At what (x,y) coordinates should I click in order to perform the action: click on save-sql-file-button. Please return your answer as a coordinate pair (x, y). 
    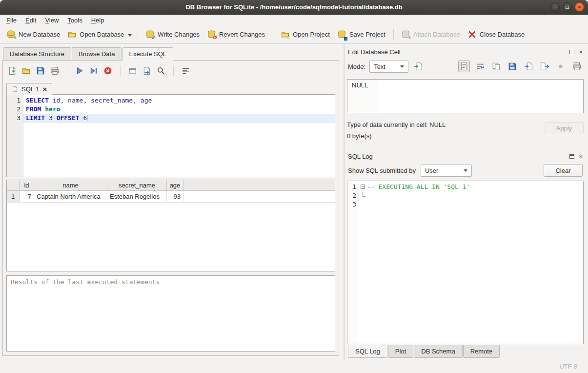
    Looking at the image, I should click on (41, 71).